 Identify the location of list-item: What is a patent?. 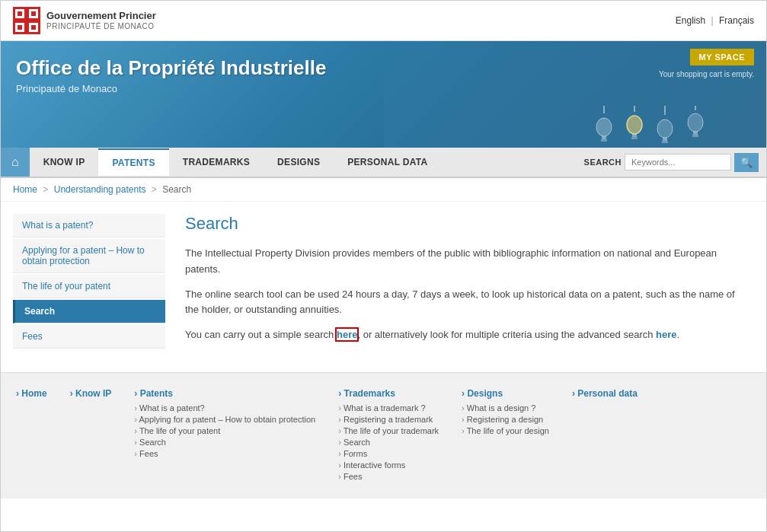
(225, 408).